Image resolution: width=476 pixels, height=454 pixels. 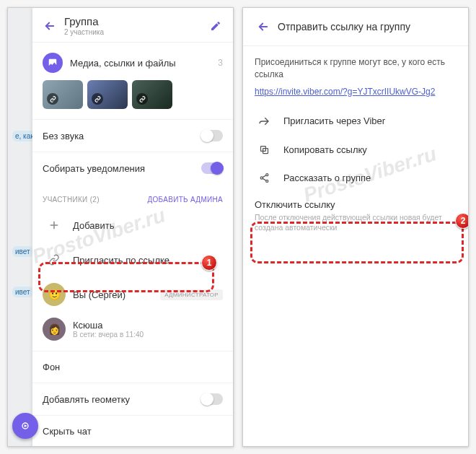 What do you see at coordinates (54, 294) in the screenshot?
I see `avatar: 🙂` at bounding box center [54, 294].